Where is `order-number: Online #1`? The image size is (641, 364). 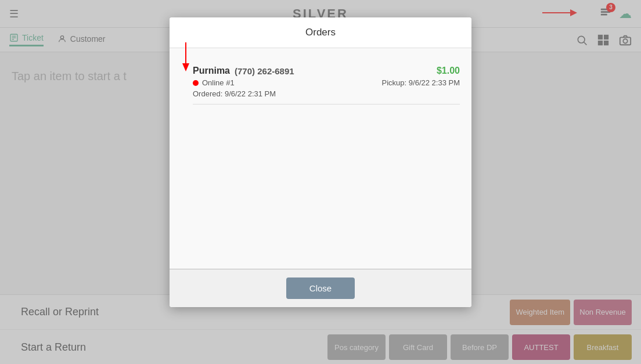 order-number: Online #1 is located at coordinates (214, 82).